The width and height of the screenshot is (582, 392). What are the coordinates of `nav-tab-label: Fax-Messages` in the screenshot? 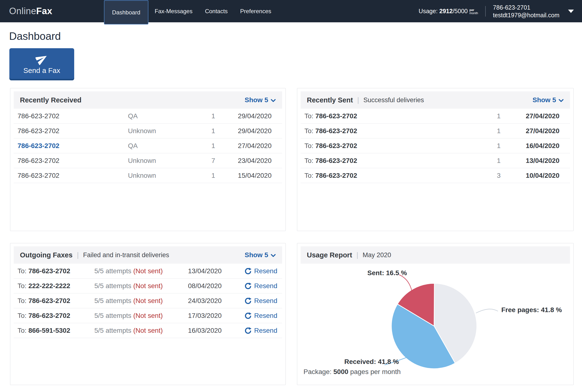 It's located at (174, 12).